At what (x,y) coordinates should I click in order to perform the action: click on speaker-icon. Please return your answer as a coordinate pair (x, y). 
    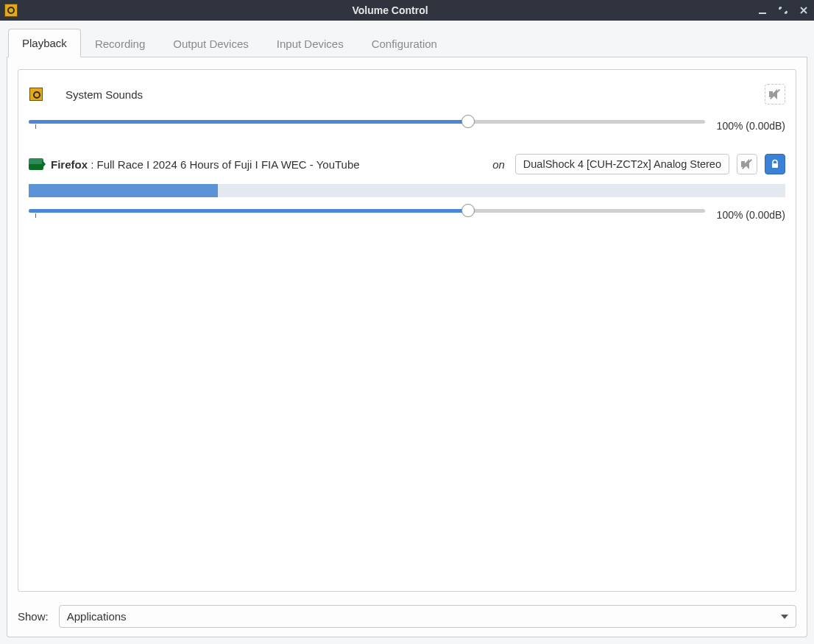
    Looking at the image, I should click on (36, 94).